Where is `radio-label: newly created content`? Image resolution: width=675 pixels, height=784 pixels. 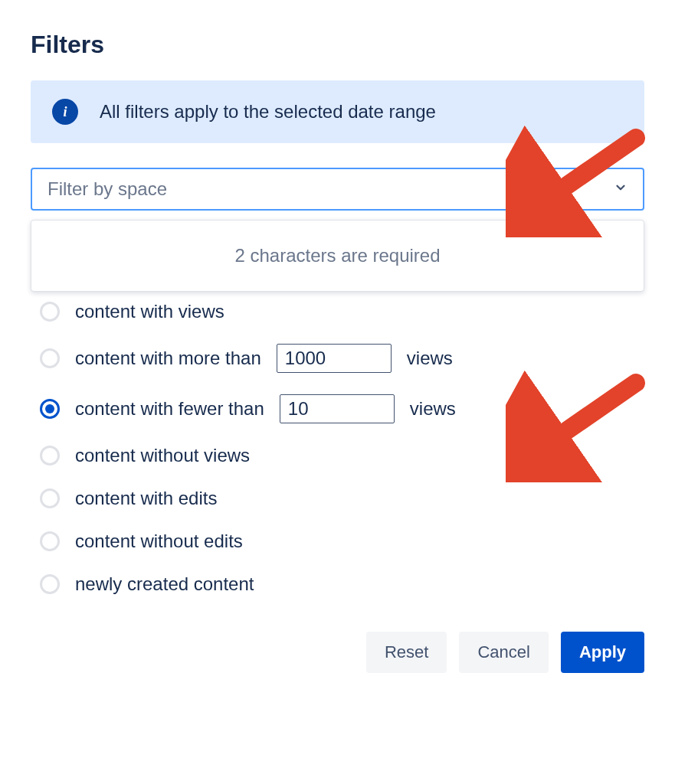
radio-label: newly created content is located at coordinates (164, 584).